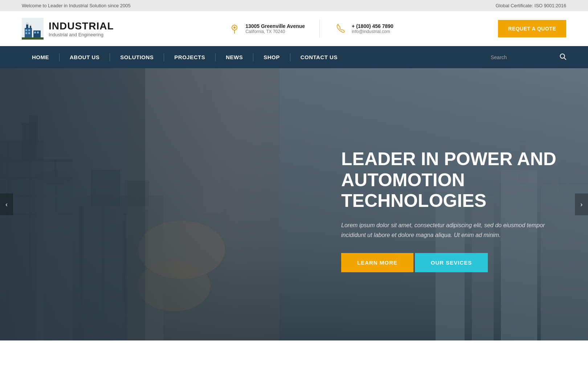 The height and width of the screenshot is (392, 588). What do you see at coordinates (452, 263) in the screenshot?
I see `our-services-button: OUR SEVICES` at bounding box center [452, 263].